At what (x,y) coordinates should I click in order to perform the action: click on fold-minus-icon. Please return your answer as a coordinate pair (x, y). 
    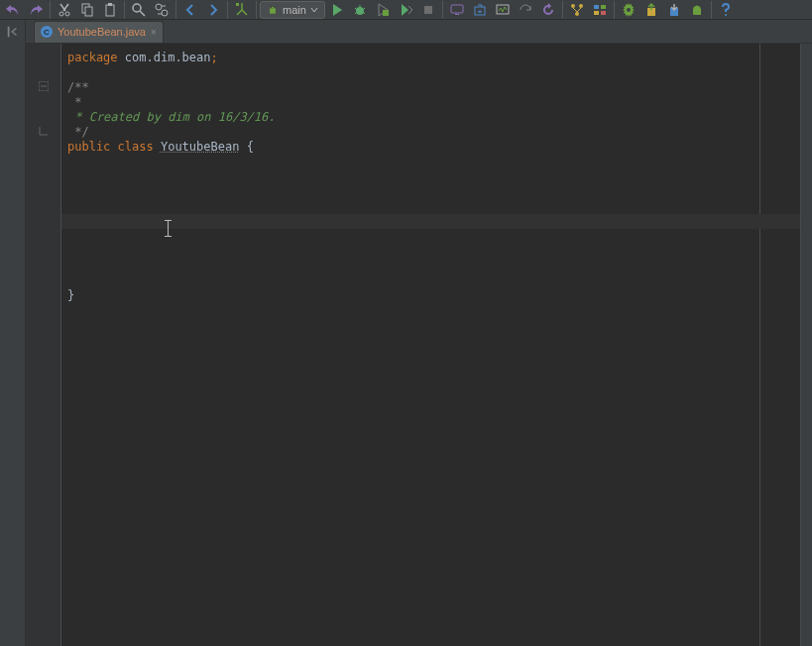
    Looking at the image, I should click on (44, 86).